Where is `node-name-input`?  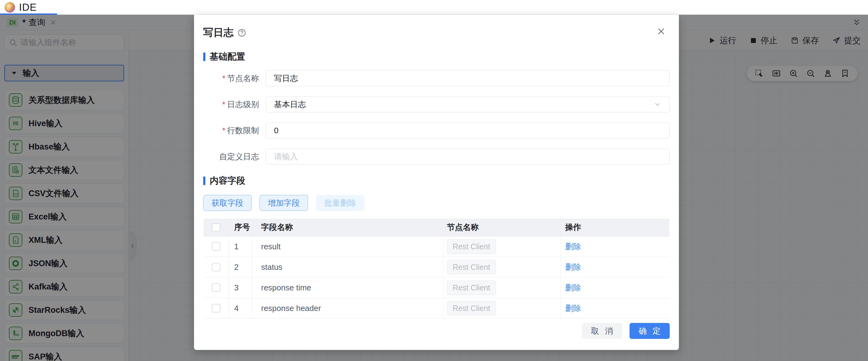 node-name-input is located at coordinates (468, 78).